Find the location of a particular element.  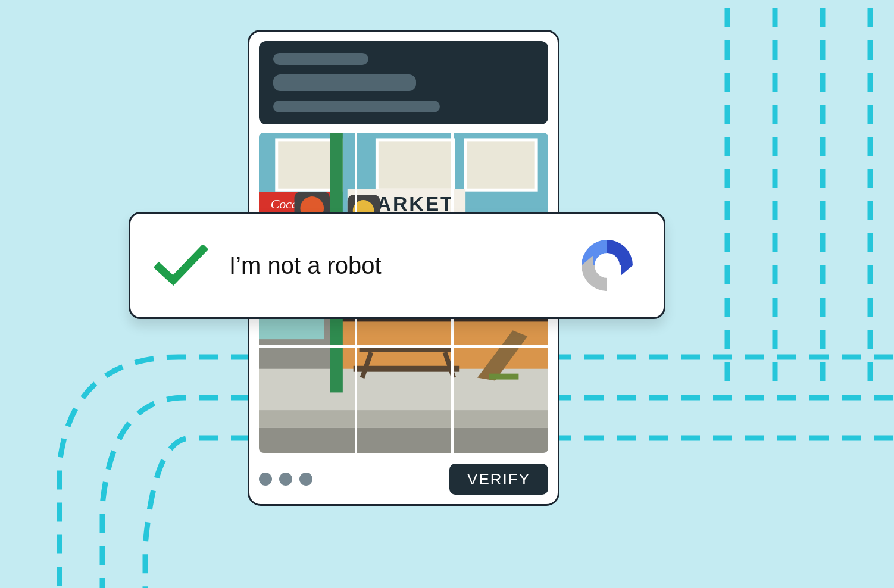

audio-icon is located at coordinates (286, 479).